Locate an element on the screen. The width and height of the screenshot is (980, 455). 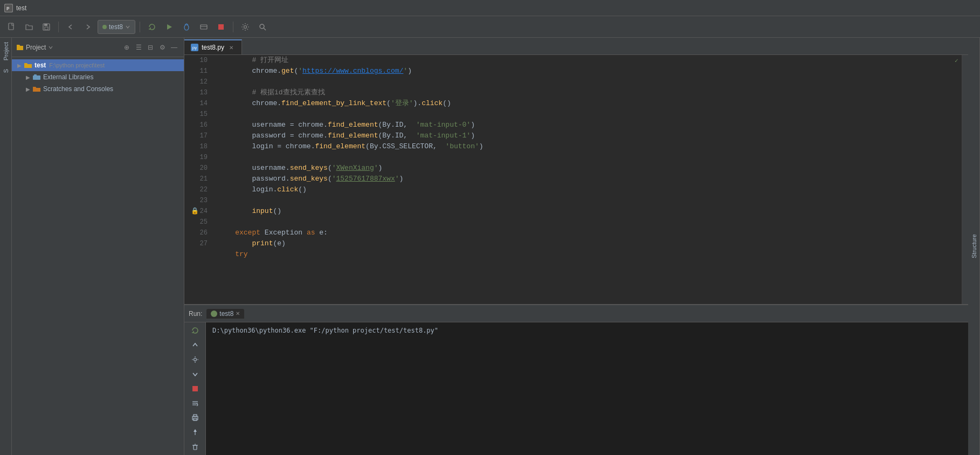
run-tab: test8 ✕ is located at coordinates (225, 314).